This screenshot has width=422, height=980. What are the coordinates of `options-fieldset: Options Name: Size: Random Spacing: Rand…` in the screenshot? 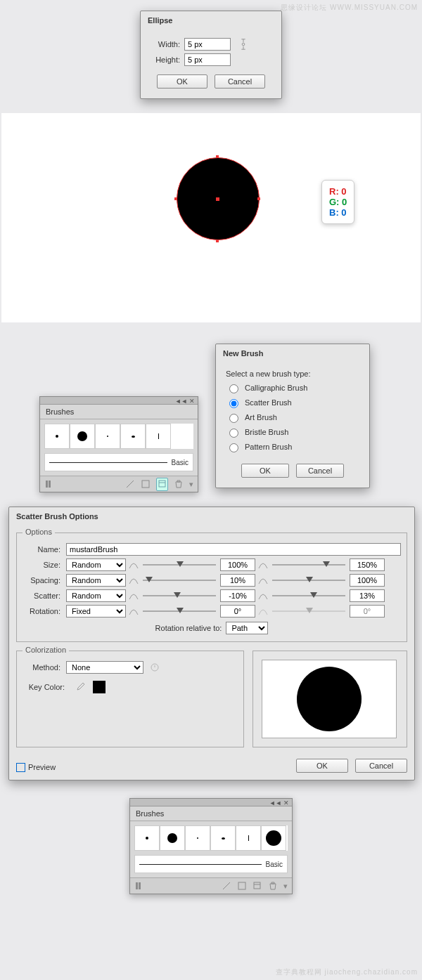 It's located at (212, 587).